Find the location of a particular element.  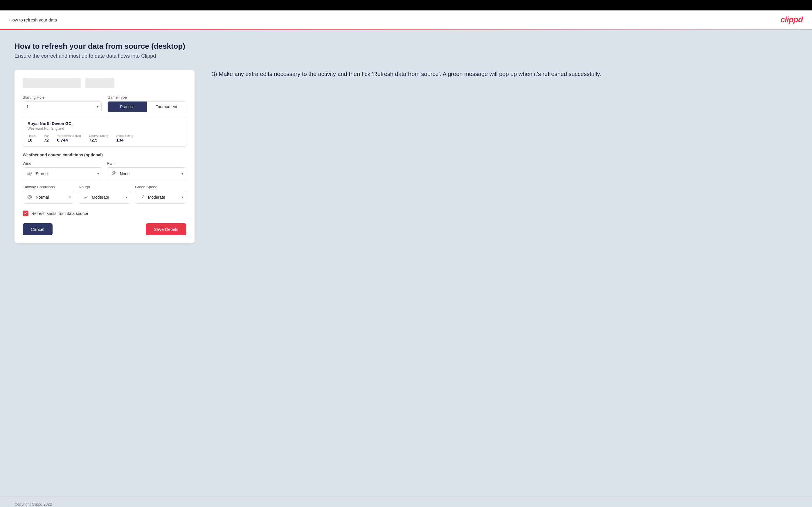

rough-icon is located at coordinates (86, 197).